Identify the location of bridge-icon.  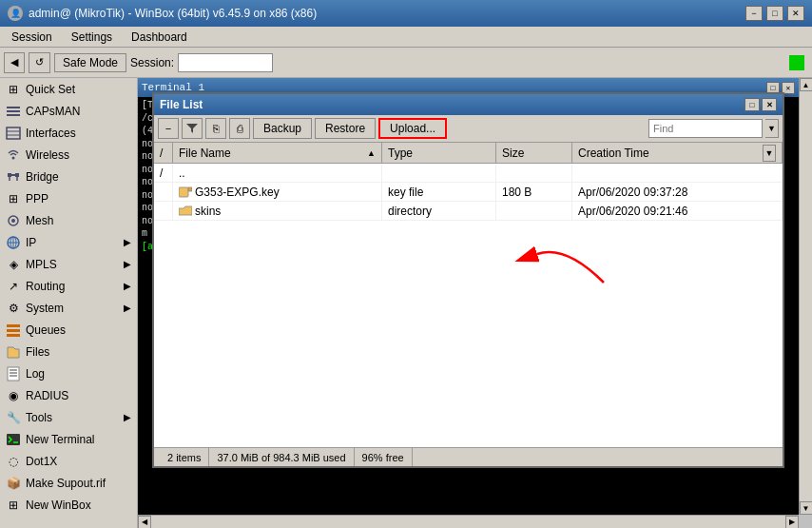
(13, 177).